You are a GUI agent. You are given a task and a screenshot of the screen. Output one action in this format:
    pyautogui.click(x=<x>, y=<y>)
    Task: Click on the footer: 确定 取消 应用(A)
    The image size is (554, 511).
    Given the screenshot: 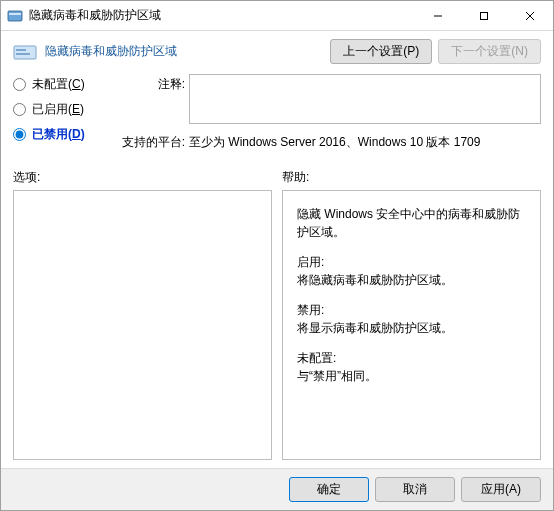 What is the action you would take?
    pyautogui.click(x=277, y=489)
    